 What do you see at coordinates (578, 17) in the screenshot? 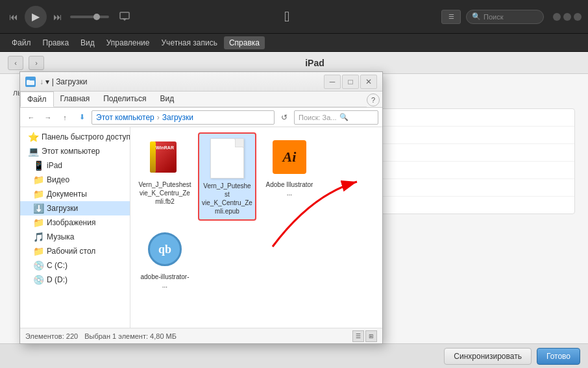
I see `close-button` at bounding box center [578, 17].